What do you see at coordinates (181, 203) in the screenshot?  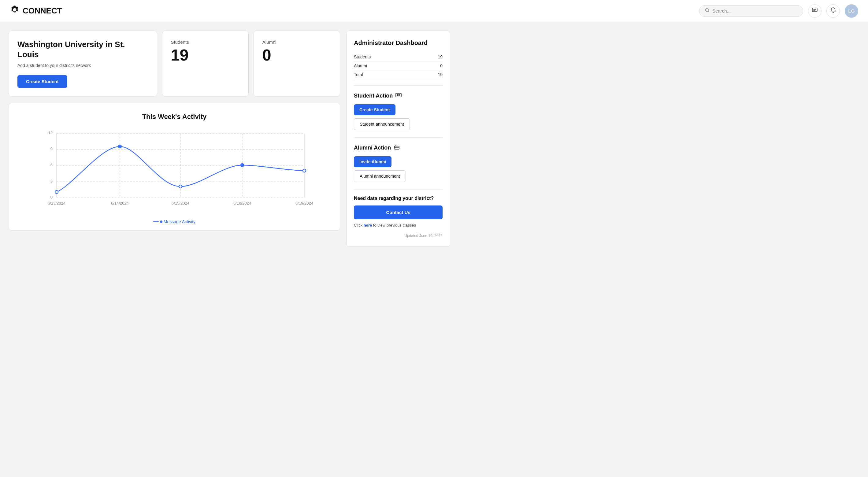 I see `svg-text: 6/15/2024` at bounding box center [181, 203].